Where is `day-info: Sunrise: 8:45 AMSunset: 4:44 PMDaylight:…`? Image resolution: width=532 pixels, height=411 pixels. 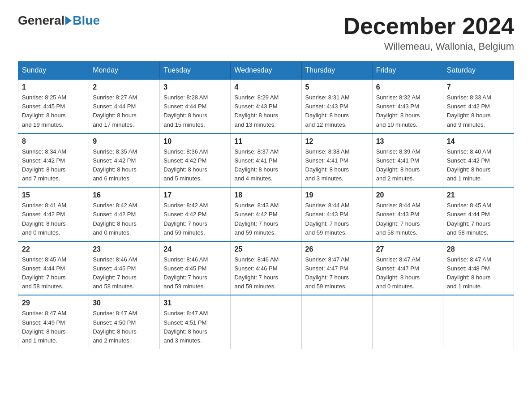
day-info: Sunrise: 8:45 AMSunset: 4:44 PMDaylight:… is located at coordinates (478, 219).